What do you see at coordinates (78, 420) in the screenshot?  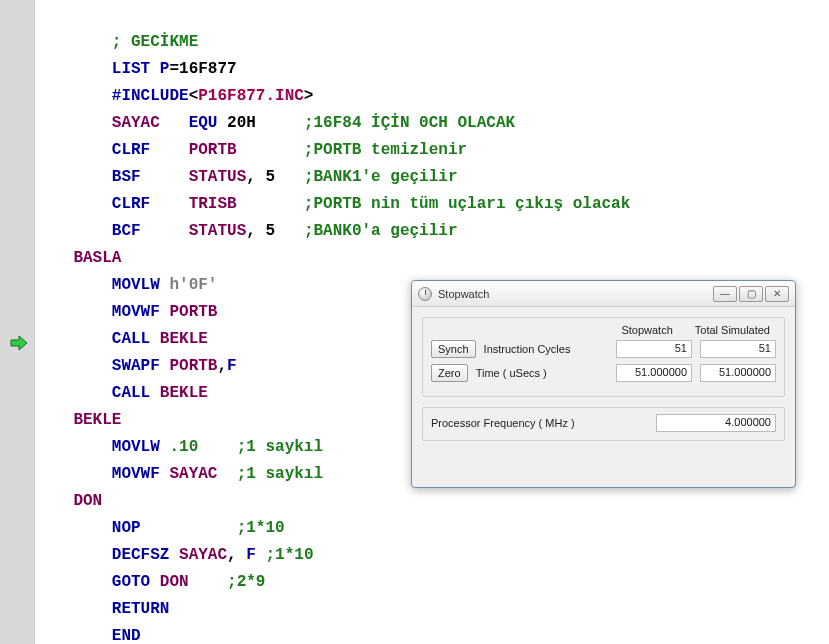 I see `code-line: BEKLE` at bounding box center [78, 420].